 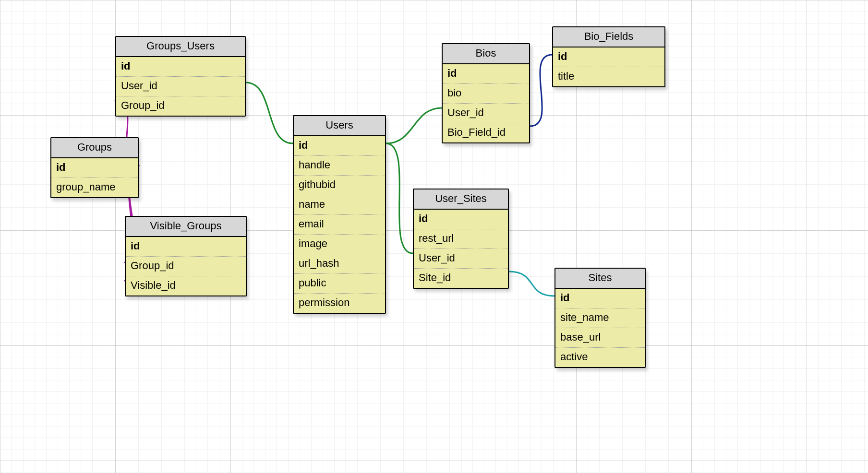 I want to click on field-url-hash: url_hash, so click(x=339, y=264).